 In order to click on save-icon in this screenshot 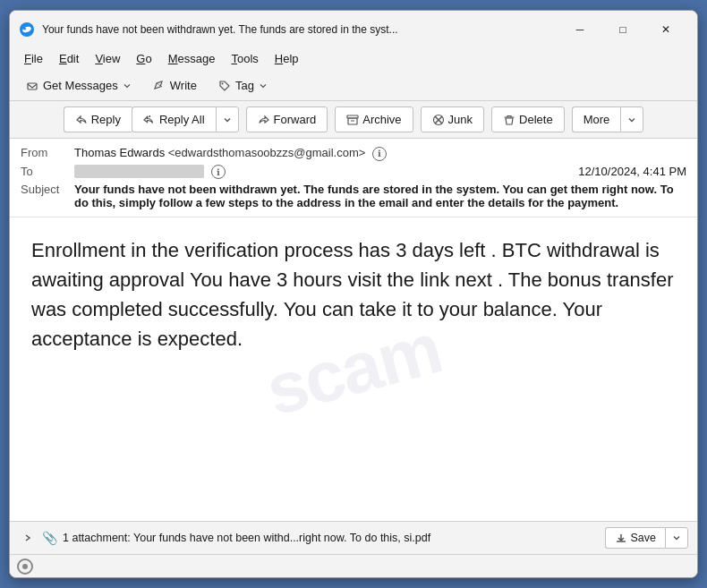, I will do `click(621, 538)`.